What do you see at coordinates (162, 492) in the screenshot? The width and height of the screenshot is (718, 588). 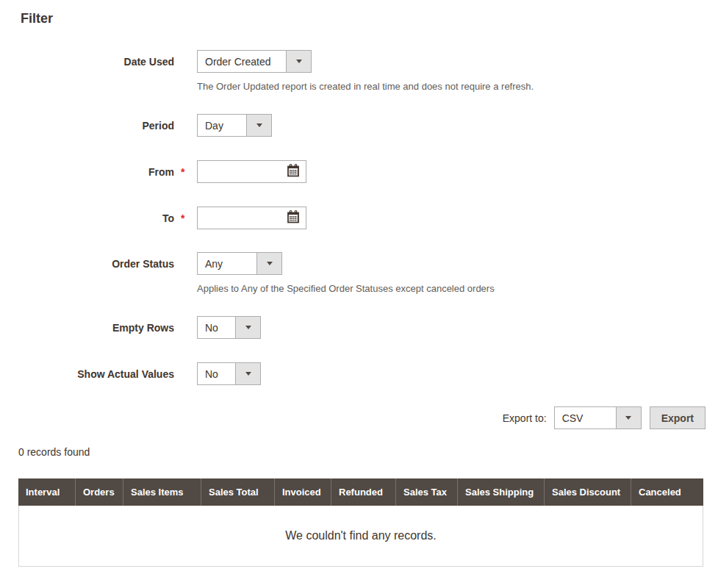 I see `column-header-sales-items: Sales Items` at bounding box center [162, 492].